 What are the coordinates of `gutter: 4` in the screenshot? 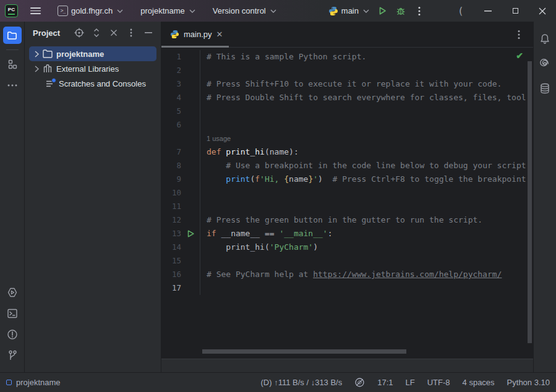 It's located at (181, 98).